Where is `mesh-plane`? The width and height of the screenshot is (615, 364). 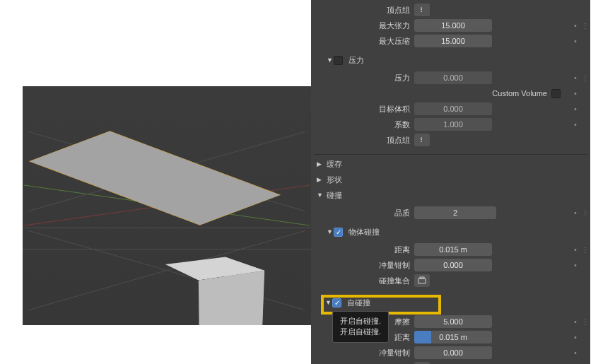
mesh-plane is located at coordinates (155, 178).